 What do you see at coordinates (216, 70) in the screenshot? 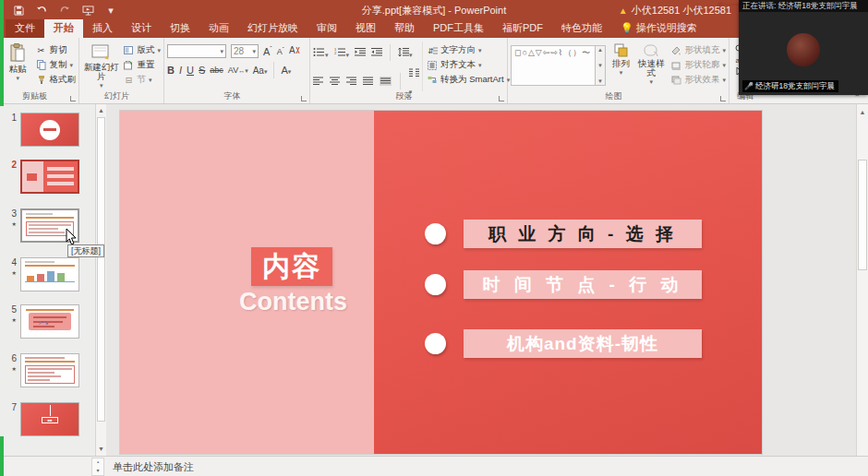
I see `shadow-button: abc` at bounding box center [216, 70].